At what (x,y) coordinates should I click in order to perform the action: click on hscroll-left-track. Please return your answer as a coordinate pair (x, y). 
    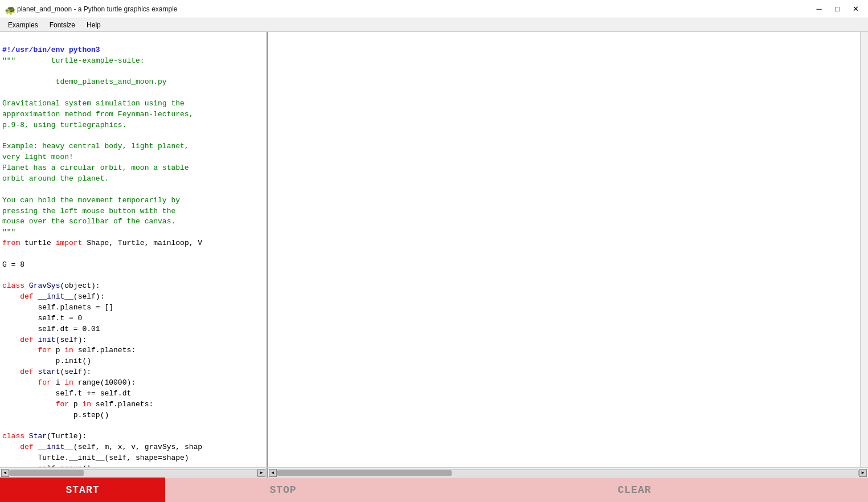
    Looking at the image, I should click on (133, 473).